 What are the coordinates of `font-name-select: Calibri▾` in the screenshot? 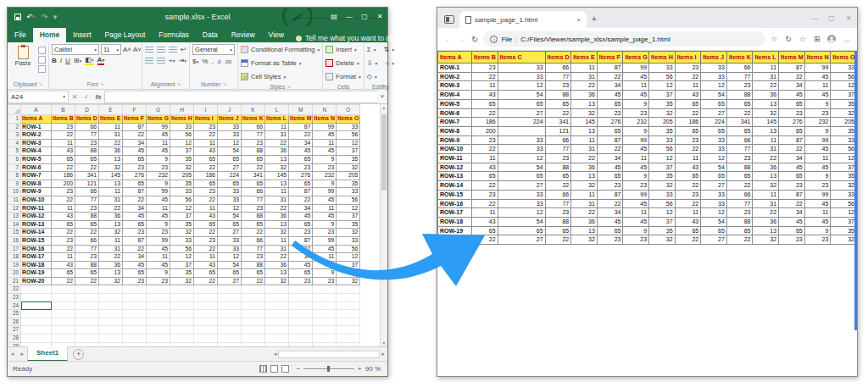 It's located at (75, 49).